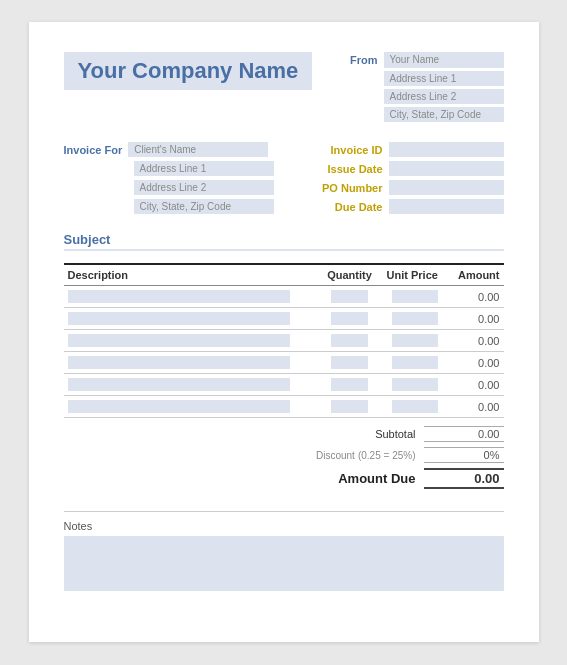  What do you see at coordinates (446, 168) in the screenshot?
I see `issue-date-field` at bounding box center [446, 168].